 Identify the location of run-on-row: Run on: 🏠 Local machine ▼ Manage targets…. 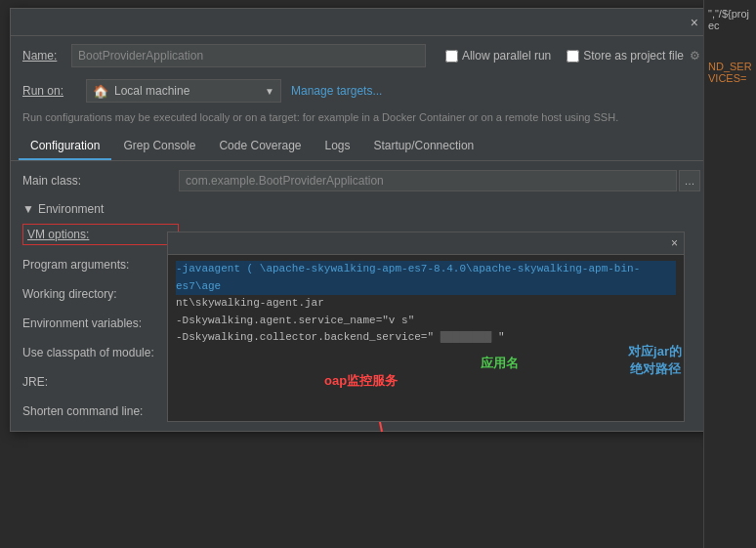
(361, 91).